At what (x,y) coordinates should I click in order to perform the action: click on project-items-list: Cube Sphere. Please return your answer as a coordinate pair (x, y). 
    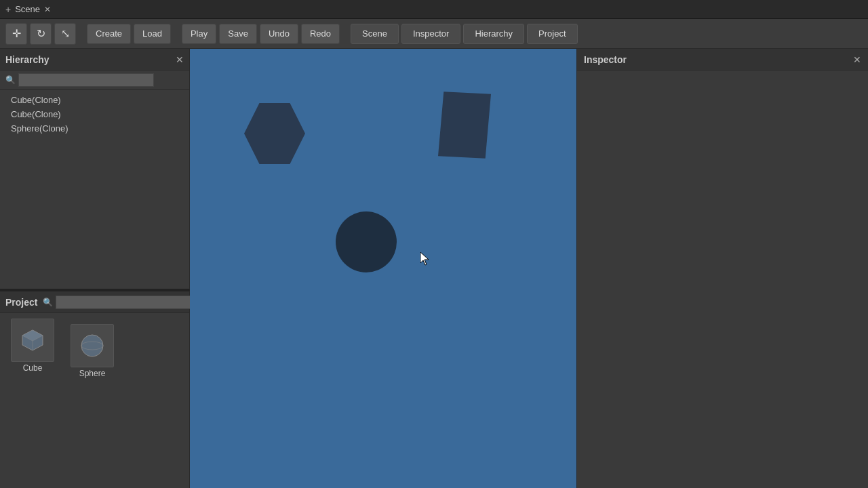
    Looking at the image, I should click on (95, 401).